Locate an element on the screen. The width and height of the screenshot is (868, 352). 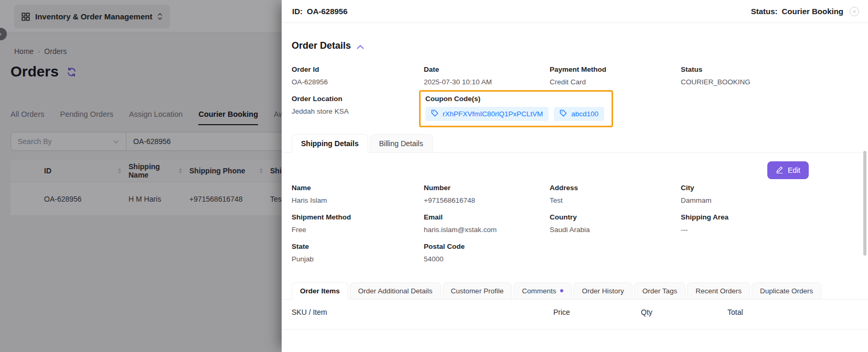
tab-recent-orders: Recent Orders is located at coordinates (719, 291).